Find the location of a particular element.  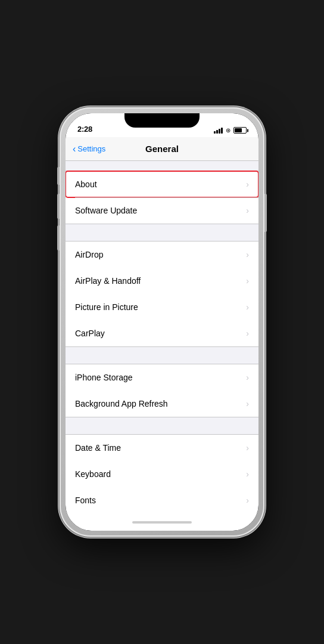

date-time-right: › is located at coordinates (248, 448).